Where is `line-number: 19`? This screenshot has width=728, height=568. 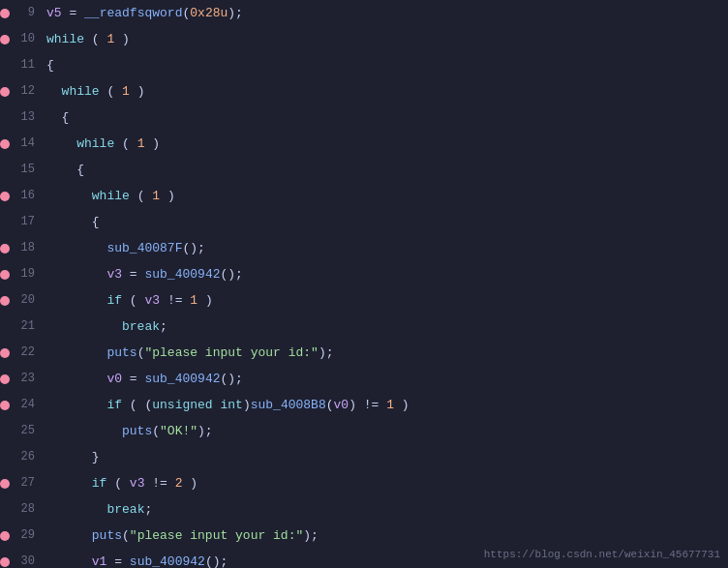
line-number: 19 is located at coordinates (24, 275).